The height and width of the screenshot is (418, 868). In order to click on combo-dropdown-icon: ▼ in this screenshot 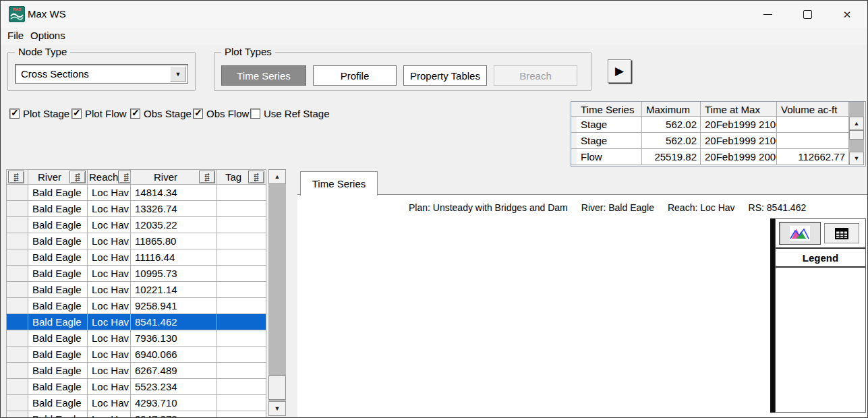, I will do `click(178, 74)`.